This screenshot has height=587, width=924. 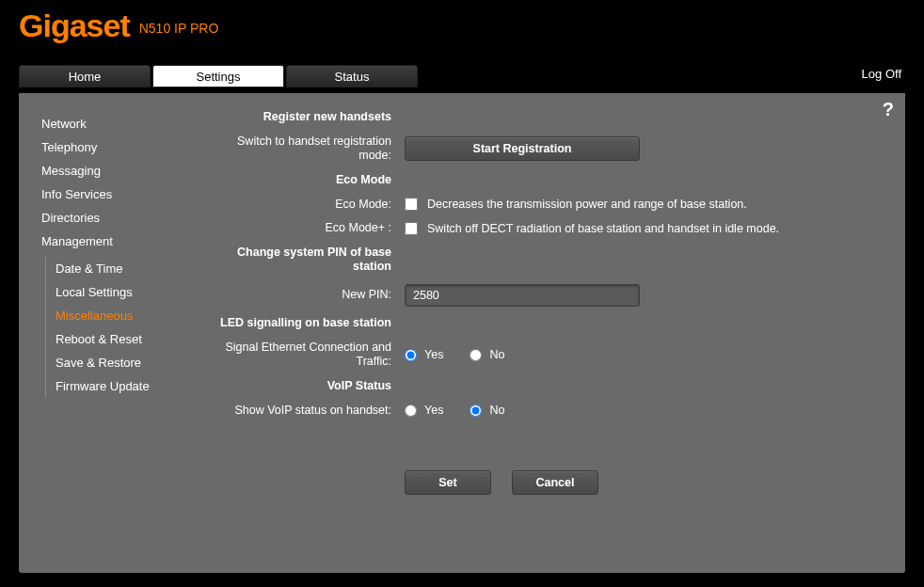 I want to click on radio-signal-yes-group: Yes, so click(x=423, y=355).